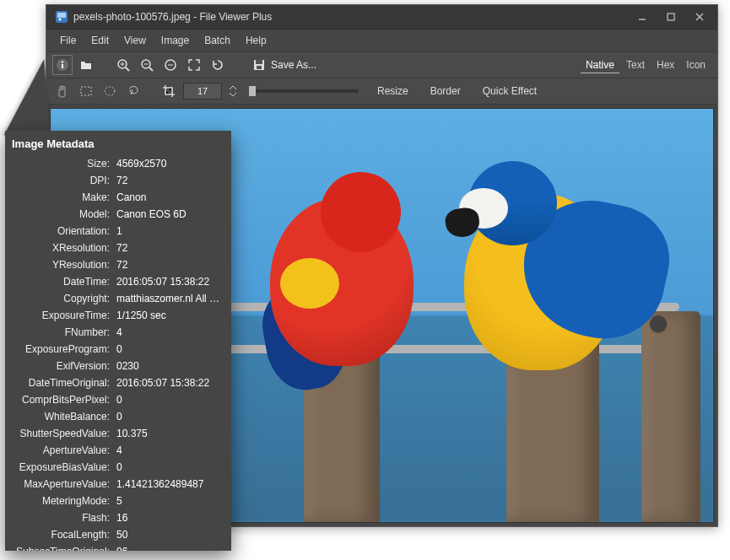 This screenshot has width=730, height=560. Describe the element at coordinates (118, 315) in the screenshot. I see `metadata-row: ExposureTime:1/1250 sec` at that location.